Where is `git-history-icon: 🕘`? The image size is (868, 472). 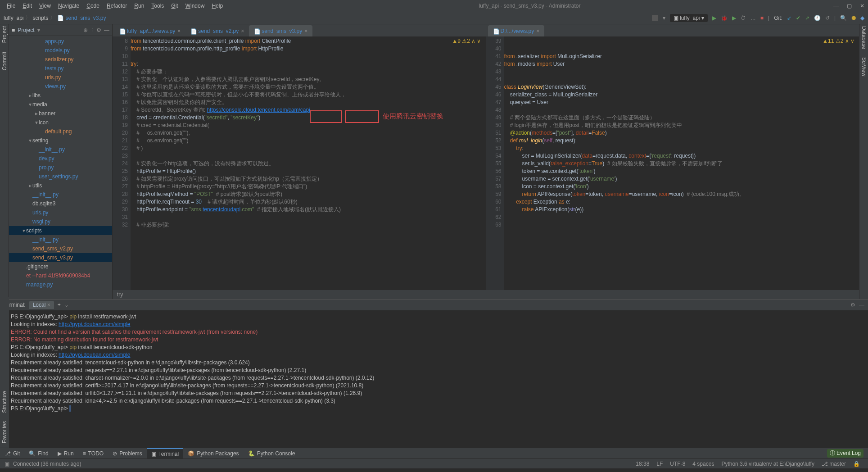
git-history-icon: 🕘 is located at coordinates (818, 18).